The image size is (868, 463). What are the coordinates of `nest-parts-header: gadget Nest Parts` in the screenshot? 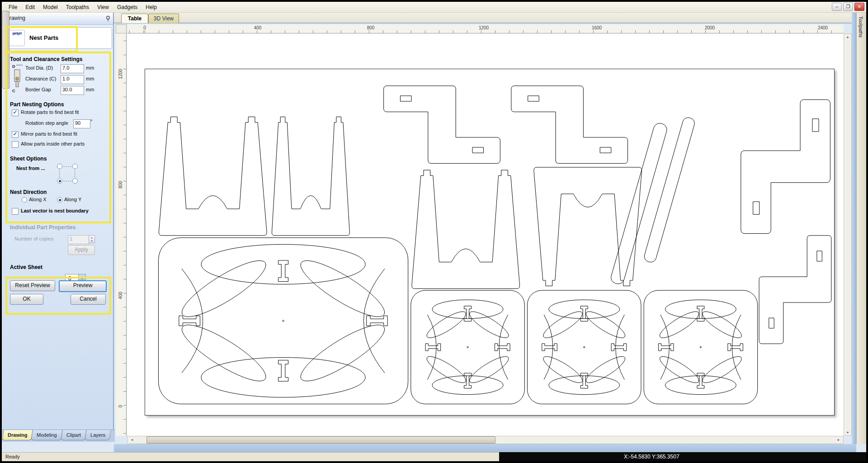 It's located at (58, 38).